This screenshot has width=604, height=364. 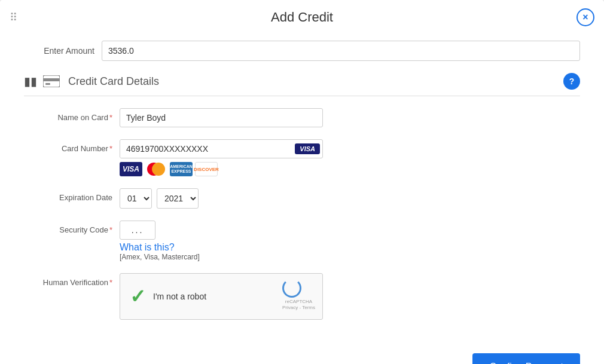 I want to click on visa-logo: VISA, so click(x=131, y=169).